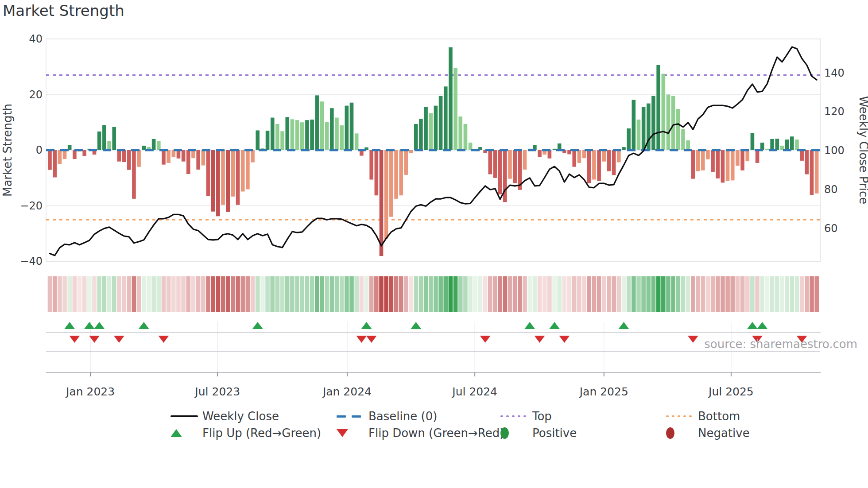 Image resolution: width=868 pixels, height=488 pixels. What do you see at coordinates (682, 416) in the screenshot?
I see `bottom-dotted-icon` at bounding box center [682, 416].